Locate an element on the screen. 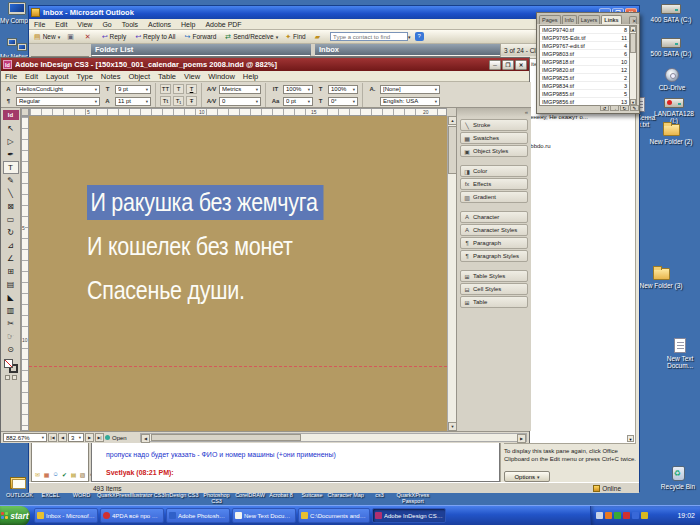  horizontal-scrollbar: ◀ ▶ is located at coordinates (334, 438).